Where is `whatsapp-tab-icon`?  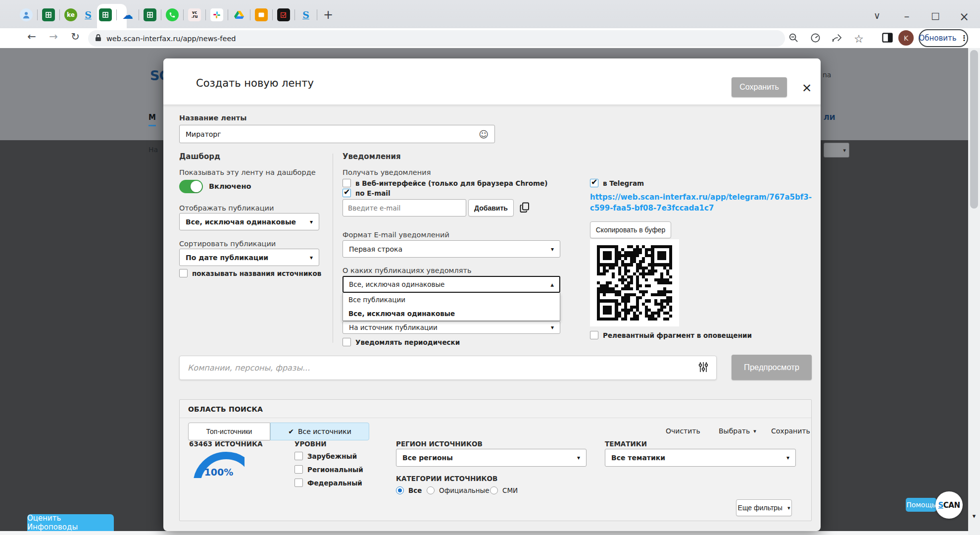
whatsapp-tab-icon is located at coordinates (172, 15).